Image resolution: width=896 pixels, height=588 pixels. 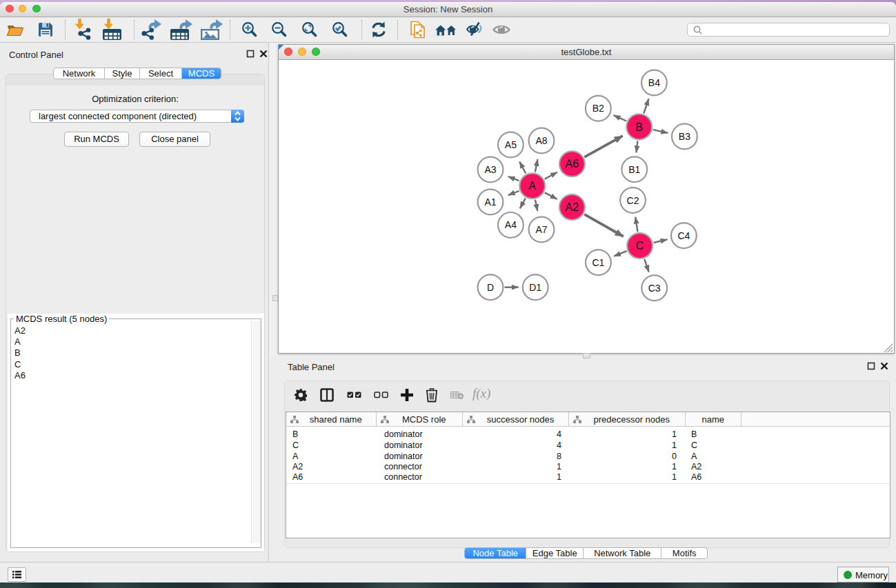 What do you see at coordinates (573, 164) in the screenshot?
I see `svg-text: A6` at bounding box center [573, 164].